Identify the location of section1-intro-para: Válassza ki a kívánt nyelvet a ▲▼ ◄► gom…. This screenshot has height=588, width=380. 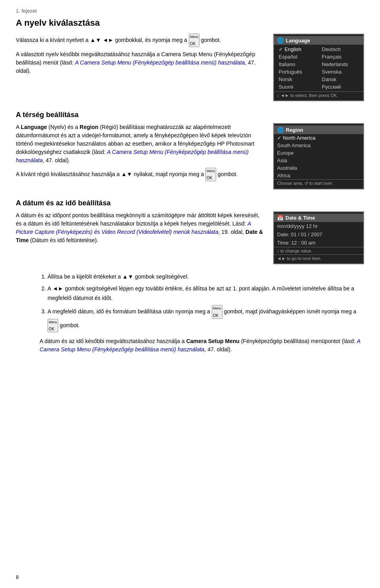
(140, 40).